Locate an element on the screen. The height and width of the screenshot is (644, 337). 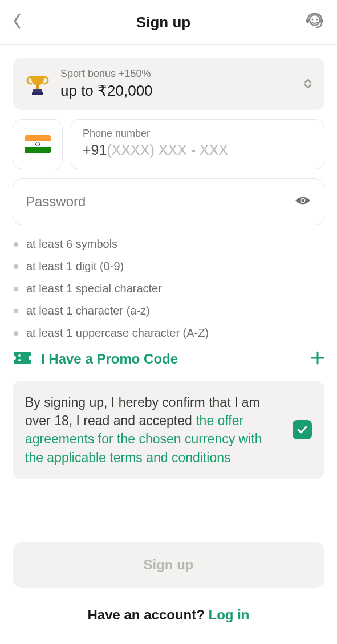
phone-row: Phone number +91(XXXX) XXX - XXX is located at coordinates (169, 144).